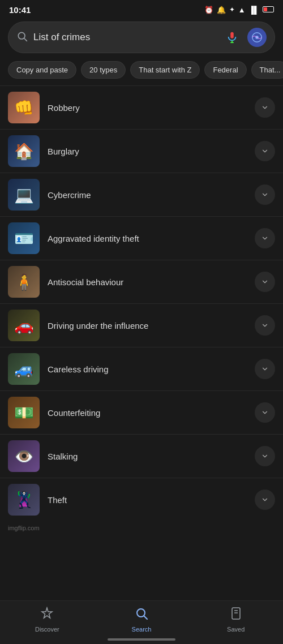  Describe the element at coordinates (151, 239) in the screenshot. I see `crime-name: Aggravated identity theft` at that location.